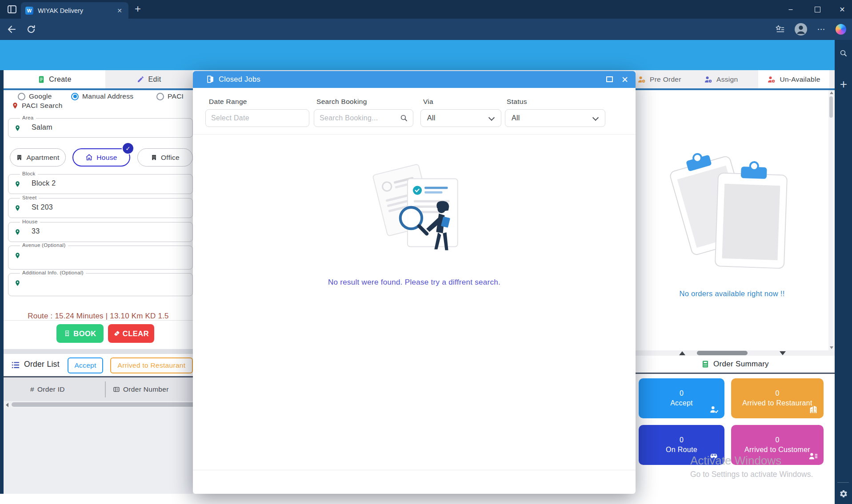 Image resolution: width=852 pixels, height=504 pixels. Describe the element at coordinates (625, 79) in the screenshot. I see `modal-close-icon: ✕` at that location.